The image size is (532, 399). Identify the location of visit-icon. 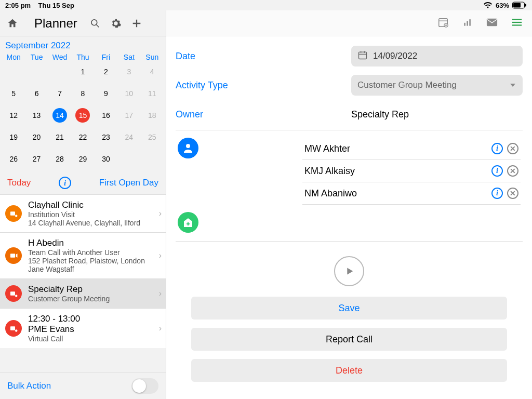
(14, 214).